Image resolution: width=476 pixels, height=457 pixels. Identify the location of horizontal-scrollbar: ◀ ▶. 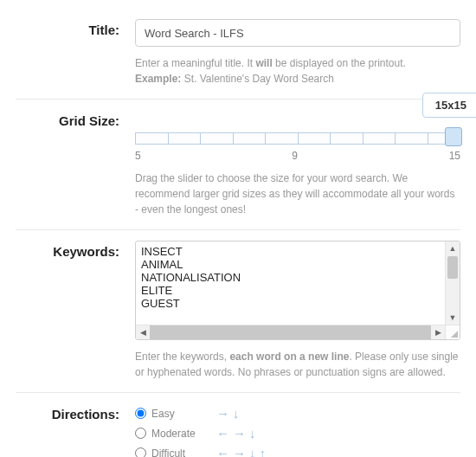
(298, 332).